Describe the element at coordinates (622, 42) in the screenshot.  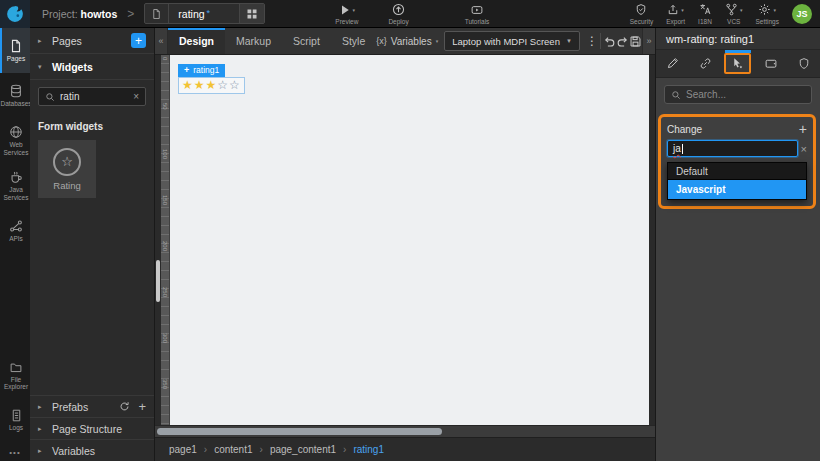
I see `redo-icon` at that location.